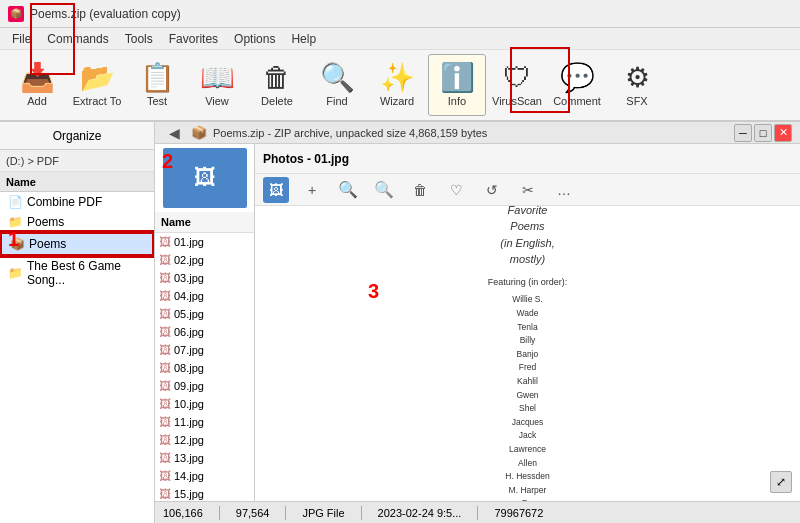  I want to click on tree-item-combine-pdf: 📄 Combine PDF, so click(77, 202).